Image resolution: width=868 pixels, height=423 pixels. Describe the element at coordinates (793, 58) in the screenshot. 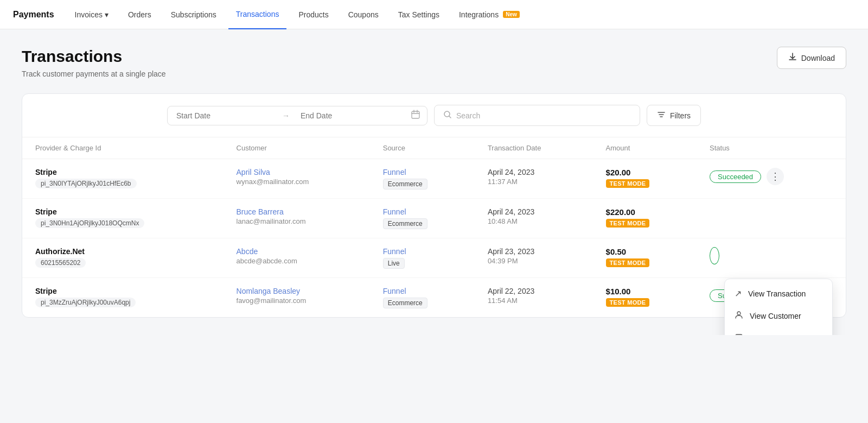

I see `download-icon` at that location.